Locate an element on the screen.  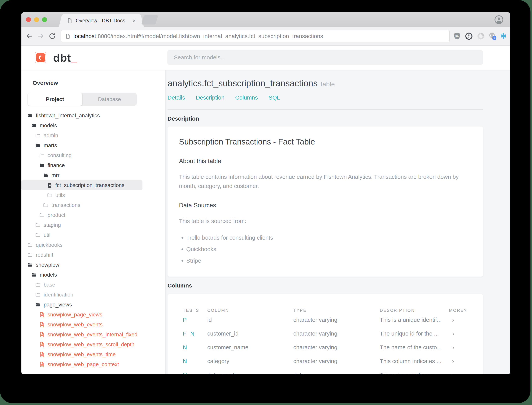
browser-profile-avatar is located at coordinates (499, 20).